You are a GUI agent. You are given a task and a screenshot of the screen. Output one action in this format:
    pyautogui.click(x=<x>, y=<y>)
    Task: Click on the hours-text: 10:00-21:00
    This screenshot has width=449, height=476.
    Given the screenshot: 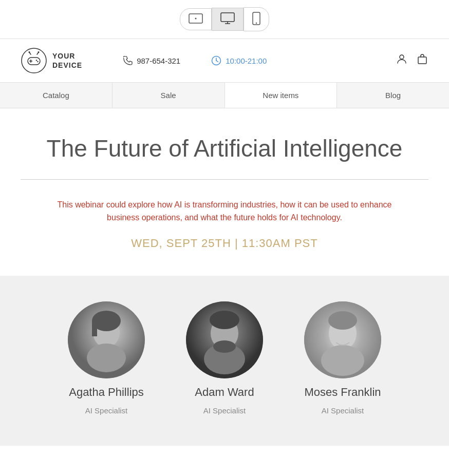 What is the action you would take?
    pyautogui.click(x=246, y=61)
    